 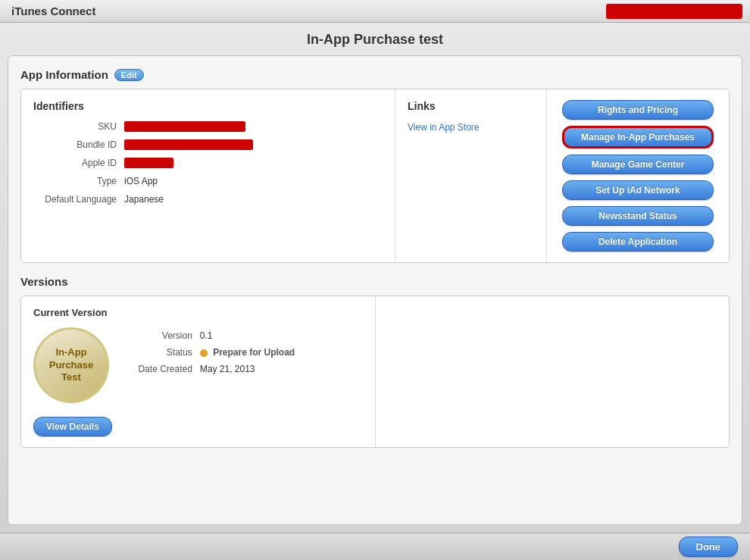 What do you see at coordinates (64, 74) in the screenshot?
I see `app-info-title: App Information` at bounding box center [64, 74].